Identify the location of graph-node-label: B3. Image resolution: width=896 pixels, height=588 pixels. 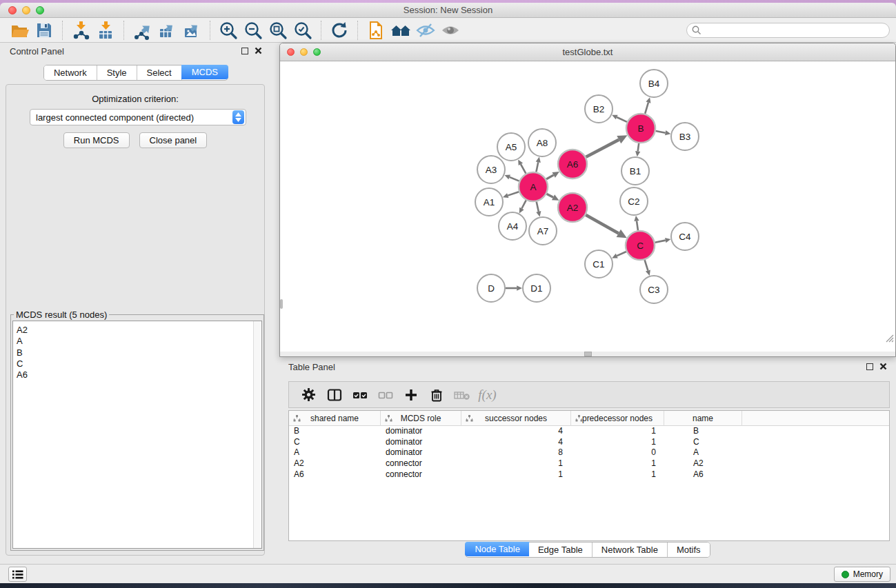
(686, 136).